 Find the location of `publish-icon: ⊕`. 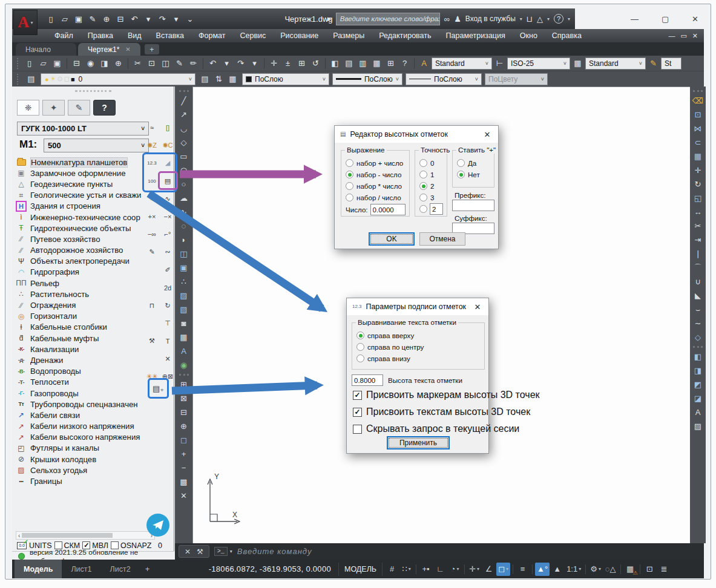

publish-icon: ⊕ is located at coordinates (119, 63).